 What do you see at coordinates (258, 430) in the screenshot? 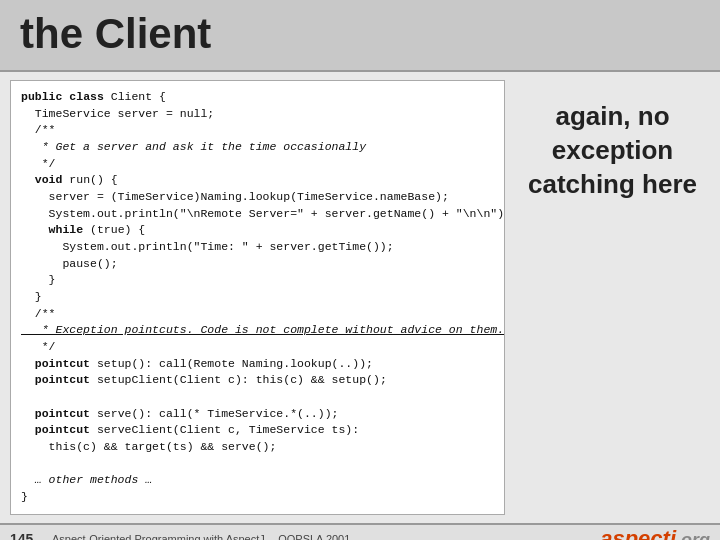
I see `code-line: pointcut serveClient(Client c, TimeServi…` at bounding box center [258, 430].